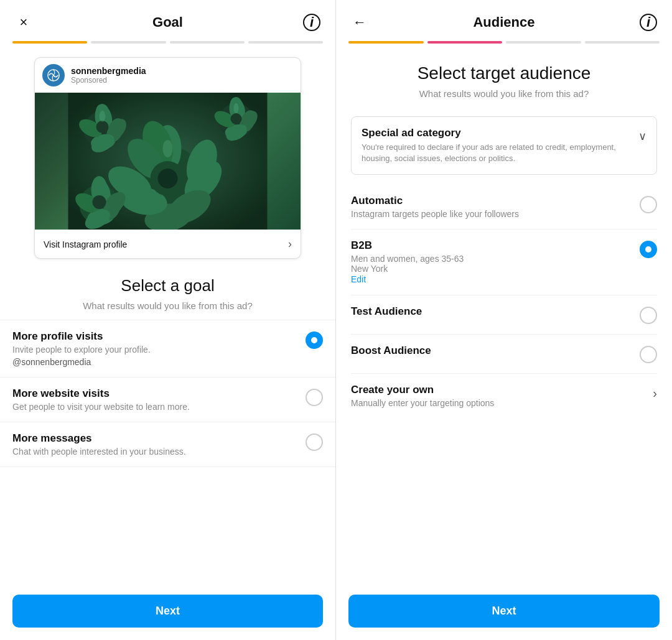  Describe the element at coordinates (156, 452) in the screenshot. I see `option-messages-desc: Chat with people interested in your busi…` at that location.